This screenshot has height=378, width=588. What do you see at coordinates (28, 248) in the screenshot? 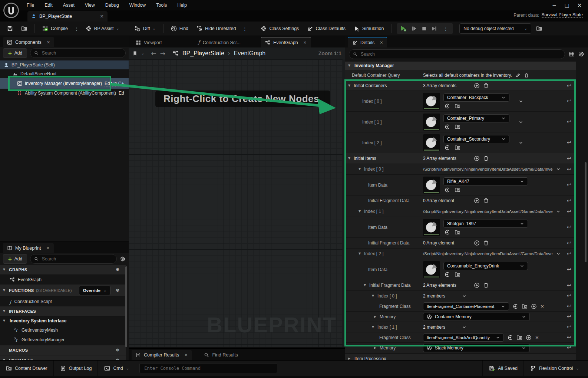
I see `tab-my-blueprint: My Blueprint ×` at bounding box center [28, 248].